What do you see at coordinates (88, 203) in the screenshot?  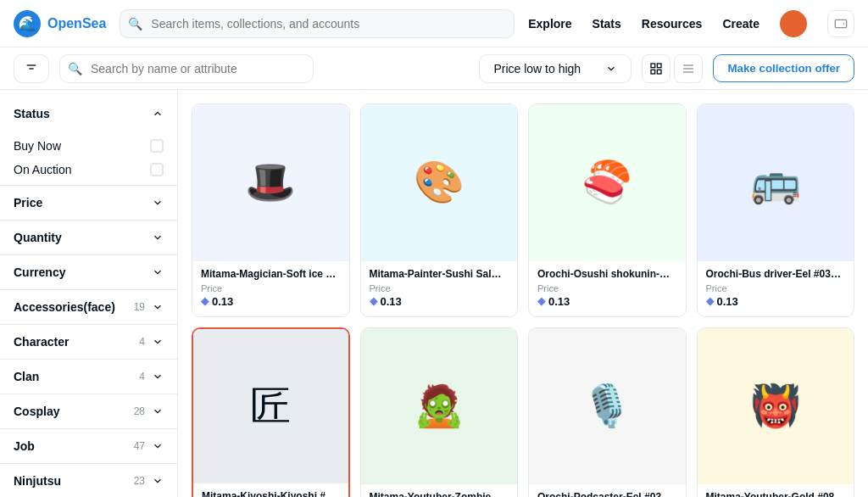 I see `price-header: Price` at bounding box center [88, 203].